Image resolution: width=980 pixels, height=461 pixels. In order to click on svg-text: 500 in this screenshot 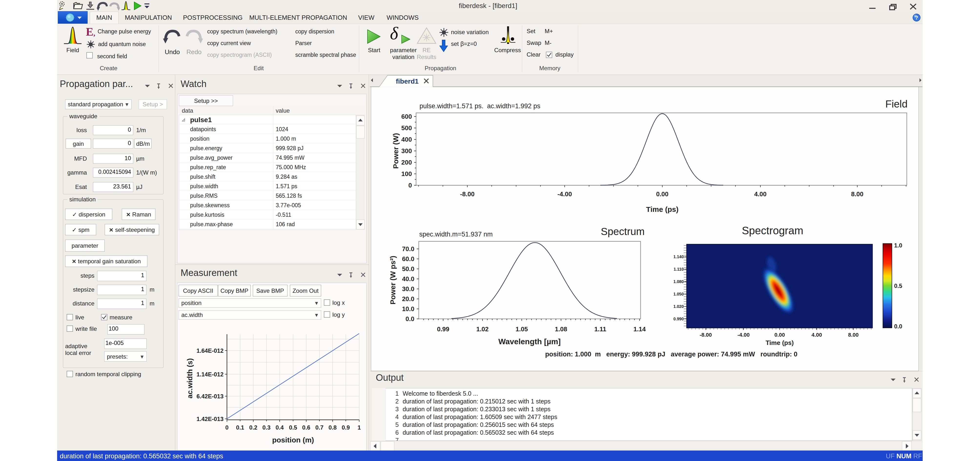, I will do `click(407, 128)`.